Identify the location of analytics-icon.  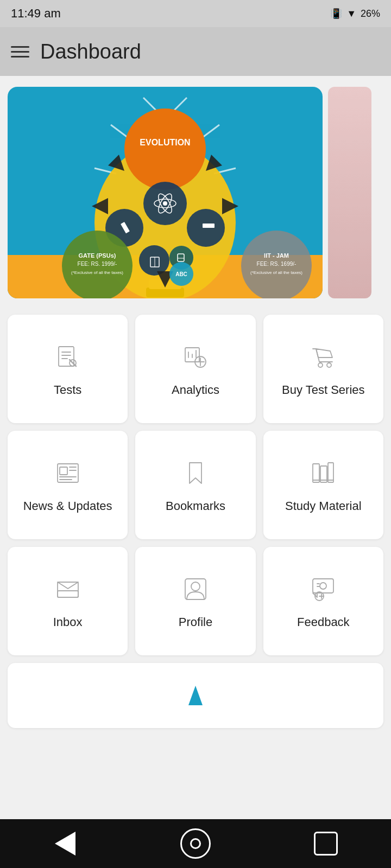
(195, 357).